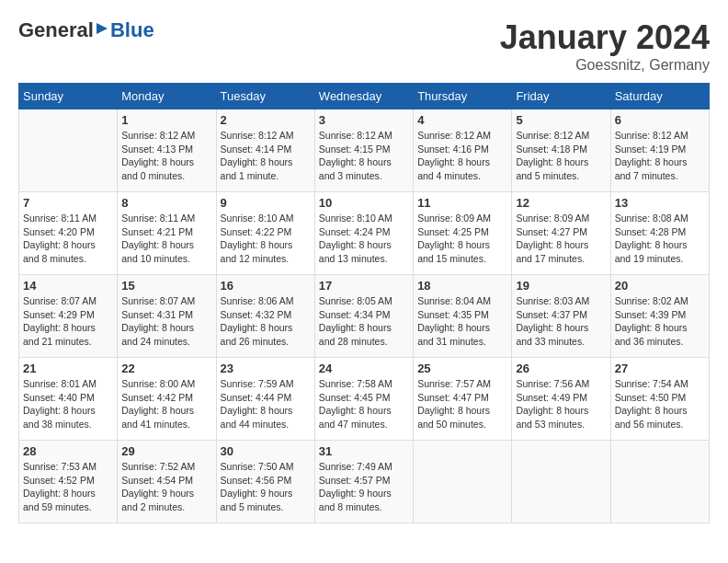  Describe the element at coordinates (561, 285) in the screenshot. I see `day-number: 19` at that location.